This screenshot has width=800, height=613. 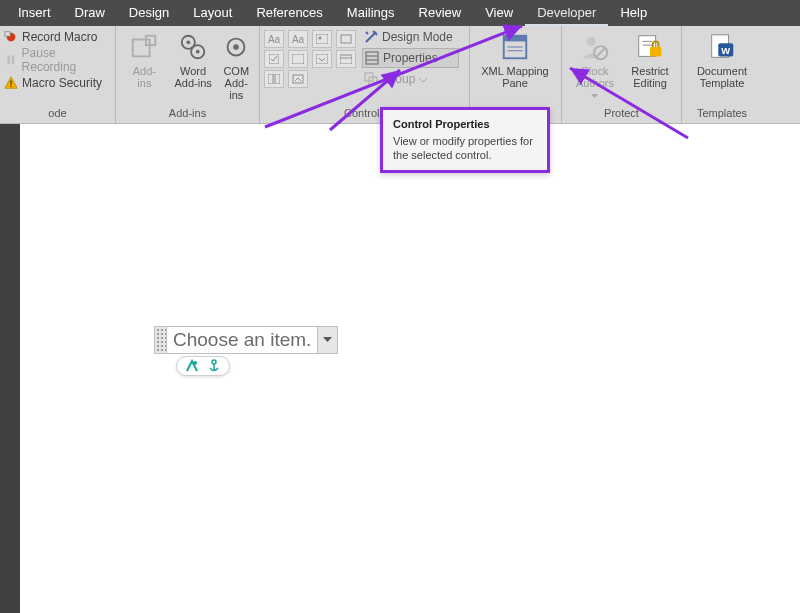 What do you see at coordinates (58, 60) in the screenshot?
I see `pause-recording-button: Pause Recording` at bounding box center [58, 60].